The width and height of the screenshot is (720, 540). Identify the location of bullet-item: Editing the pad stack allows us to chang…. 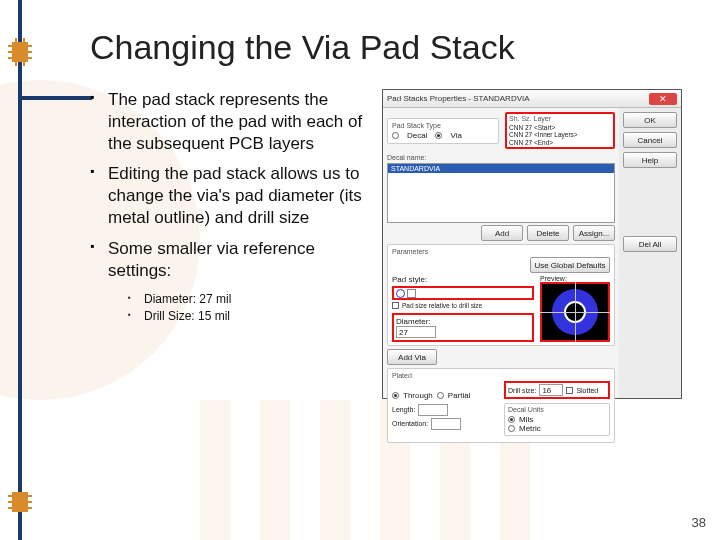
(230, 196).